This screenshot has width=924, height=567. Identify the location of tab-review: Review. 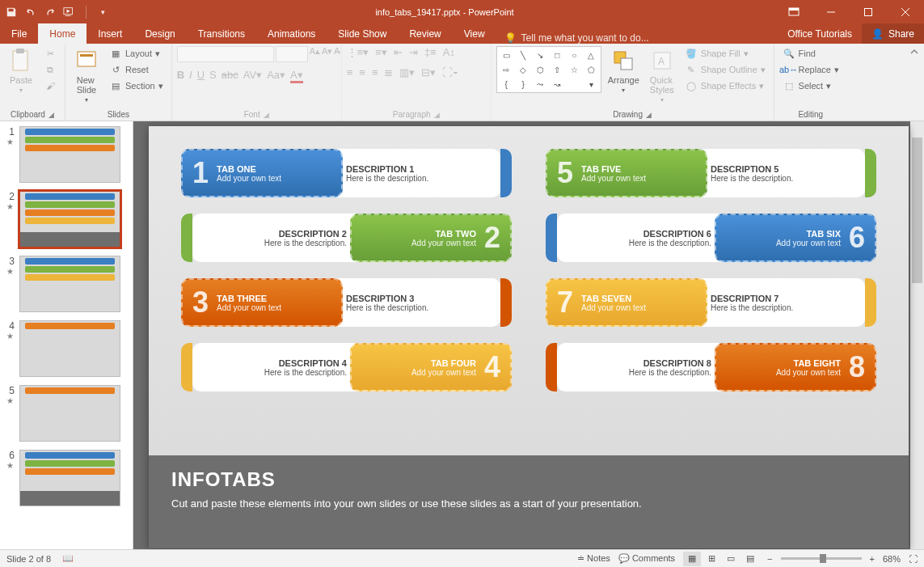
(425, 34).